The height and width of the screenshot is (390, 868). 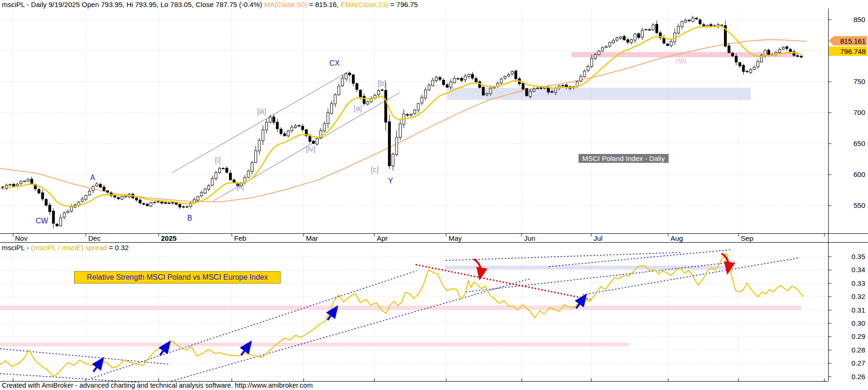 I want to click on rs-tick-label: 0.31, so click(x=849, y=310).